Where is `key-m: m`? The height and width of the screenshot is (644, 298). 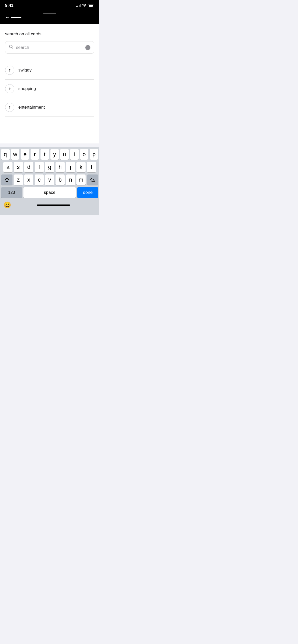
key-m: m is located at coordinates (81, 180).